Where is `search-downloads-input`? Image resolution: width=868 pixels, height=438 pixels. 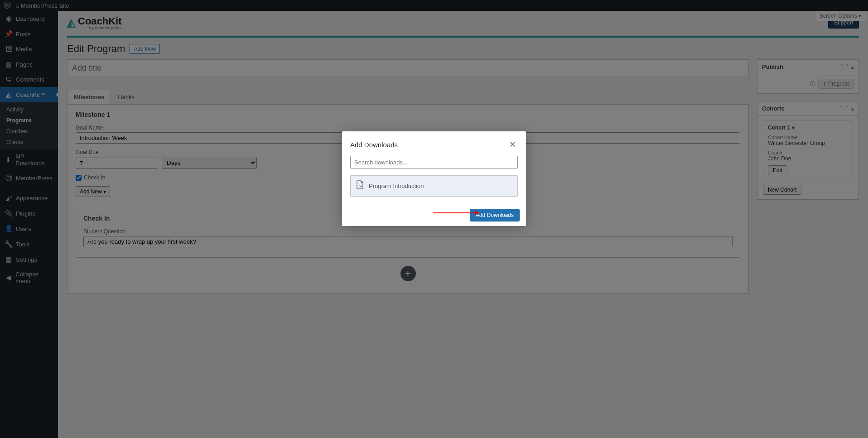
search-downloads-input is located at coordinates (434, 162).